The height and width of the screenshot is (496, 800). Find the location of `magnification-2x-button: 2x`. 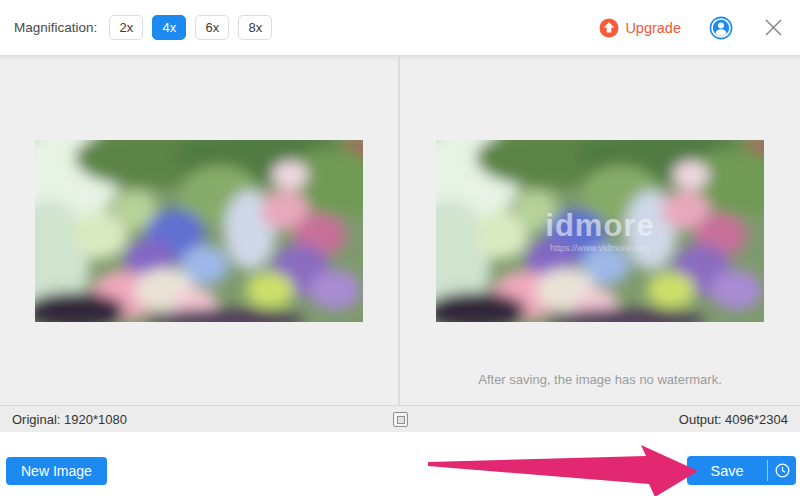

magnification-2x-button: 2x is located at coordinates (126, 28).